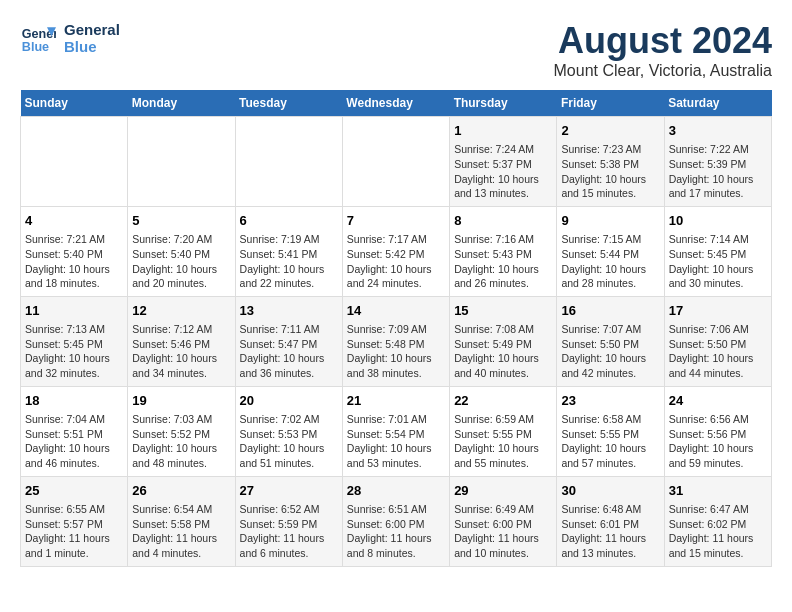  I want to click on day-number: 23, so click(610, 401).